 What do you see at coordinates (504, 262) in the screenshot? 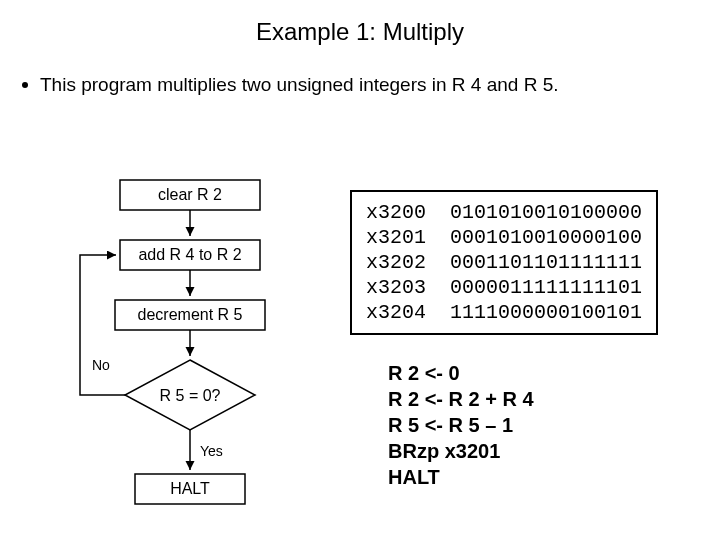
I see `code-row: x3202 0001101101111111` at bounding box center [504, 262].